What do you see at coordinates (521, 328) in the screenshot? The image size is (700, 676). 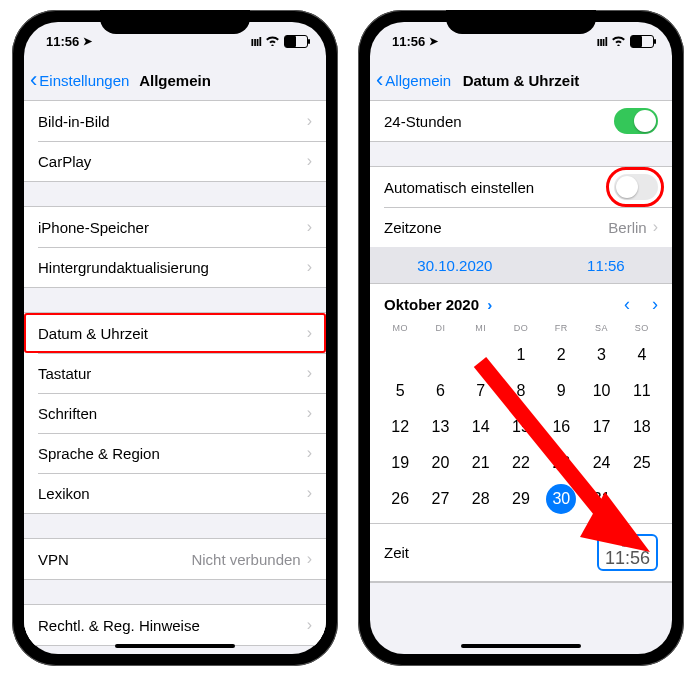 I see `dow-label: DO` at bounding box center [521, 328].